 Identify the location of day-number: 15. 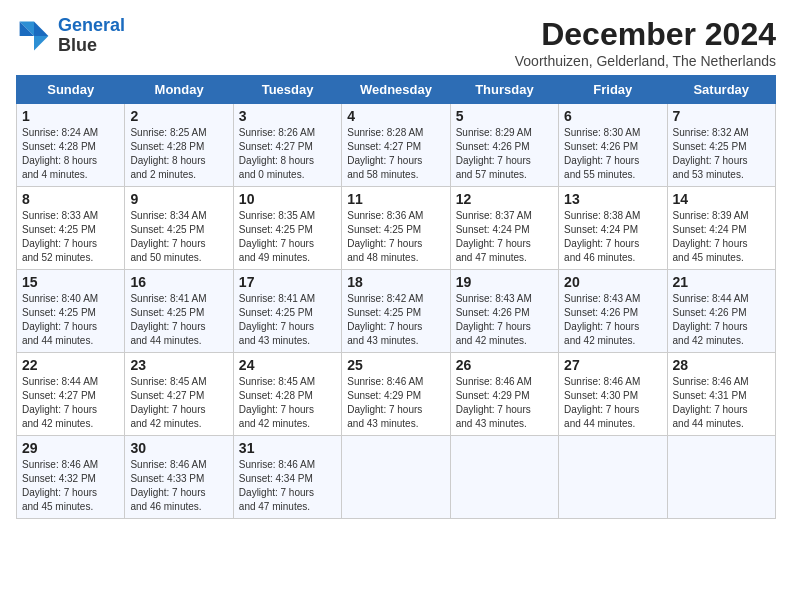
(70, 282).